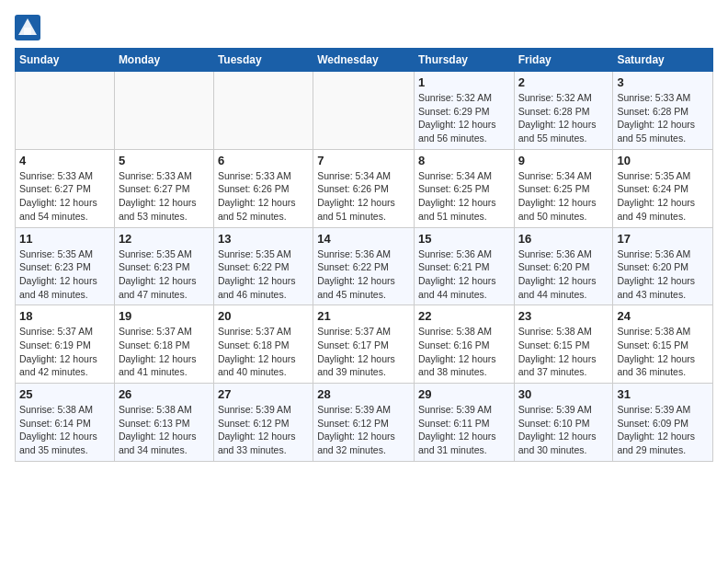 The image size is (728, 563). I want to click on calendar-week-1: 1Sunrise: 5:32 AM Sunset: 6:29 PM Daylig…, so click(364, 110).